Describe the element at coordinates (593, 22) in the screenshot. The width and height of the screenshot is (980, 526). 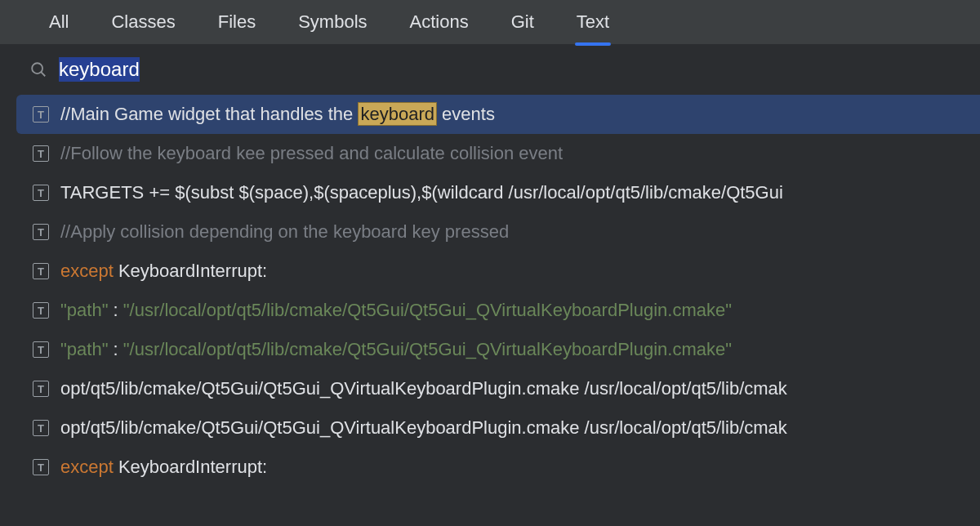
I see `tab-text: Text` at that location.